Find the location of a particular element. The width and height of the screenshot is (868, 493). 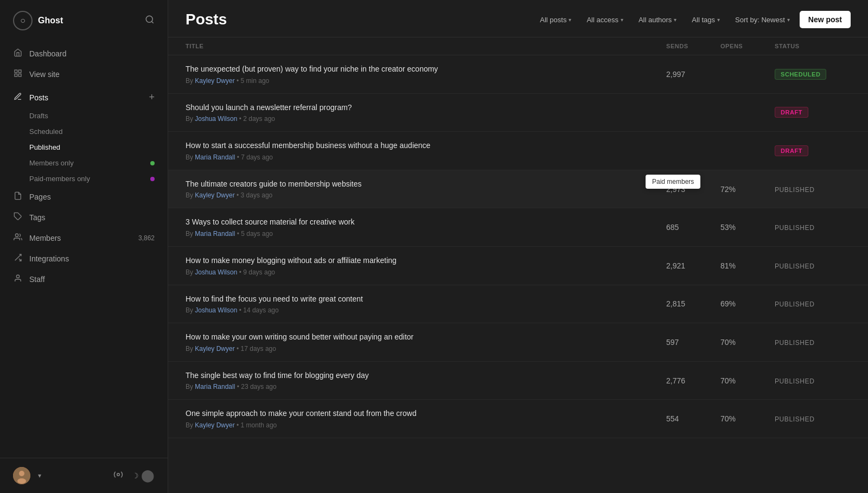

sends-cell: 2,921 is located at coordinates (693, 266).